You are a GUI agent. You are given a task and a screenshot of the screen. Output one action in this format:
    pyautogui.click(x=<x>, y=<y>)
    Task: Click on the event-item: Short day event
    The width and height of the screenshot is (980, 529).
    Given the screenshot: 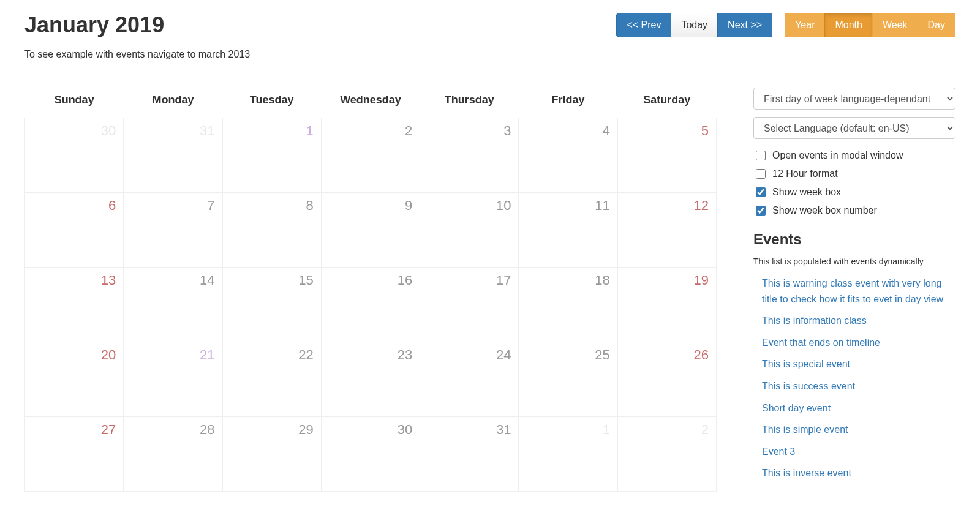 What is the action you would take?
    pyautogui.click(x=859, y=408)
    